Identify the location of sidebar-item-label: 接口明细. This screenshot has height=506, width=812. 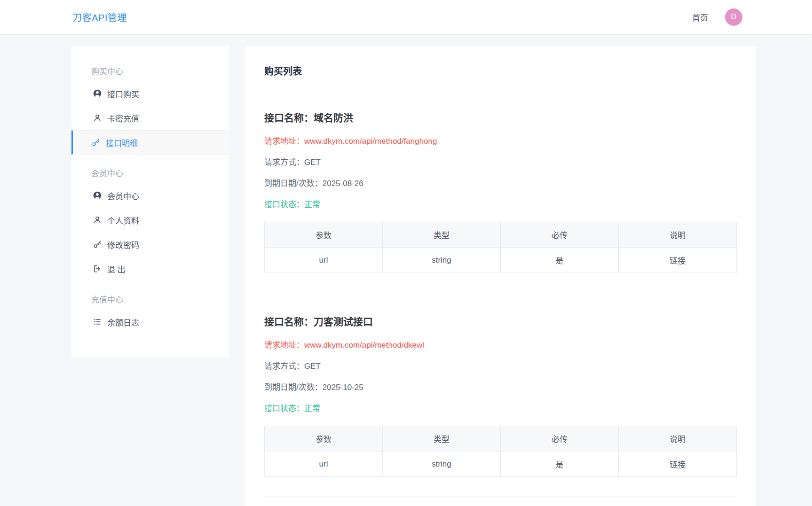
(122, 143).